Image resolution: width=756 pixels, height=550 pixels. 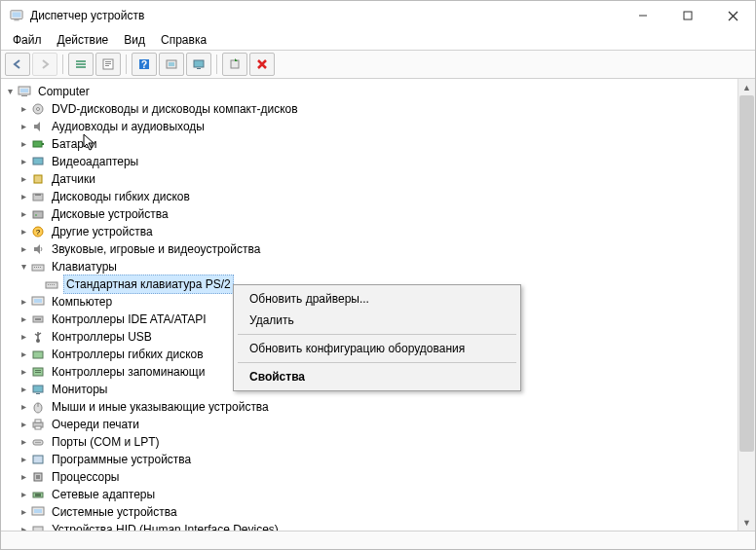 I want to click on toolbar-monitor-icon, so click(x=199, y=64).